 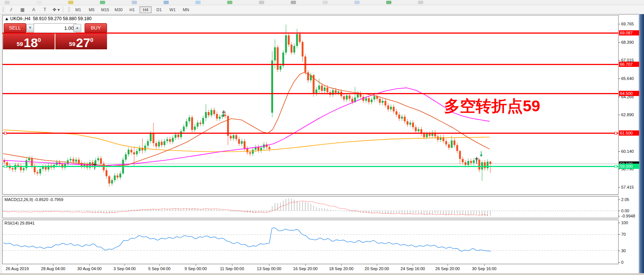 I want to click on price-level-badge-61.500: 61.500, so click(x=629, y=133).